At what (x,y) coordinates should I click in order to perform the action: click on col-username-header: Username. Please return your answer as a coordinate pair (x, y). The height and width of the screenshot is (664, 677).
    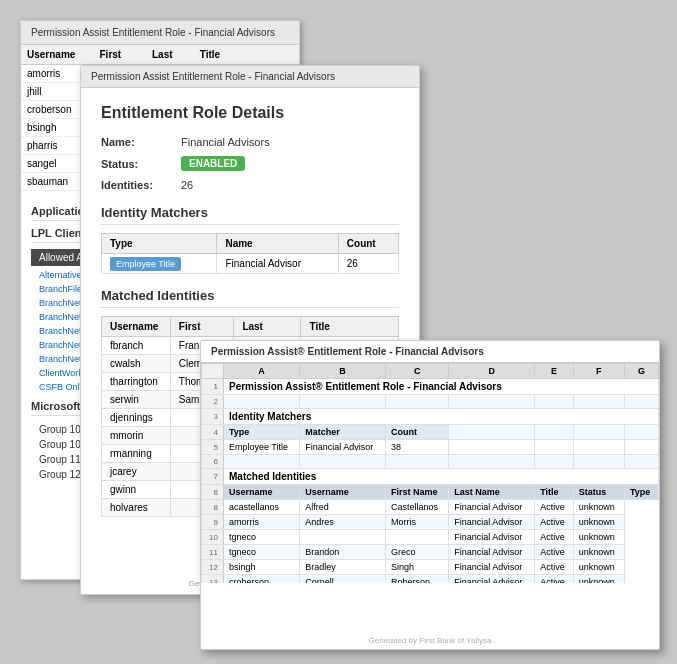
    Looking at the image, I should click on (262, 492).